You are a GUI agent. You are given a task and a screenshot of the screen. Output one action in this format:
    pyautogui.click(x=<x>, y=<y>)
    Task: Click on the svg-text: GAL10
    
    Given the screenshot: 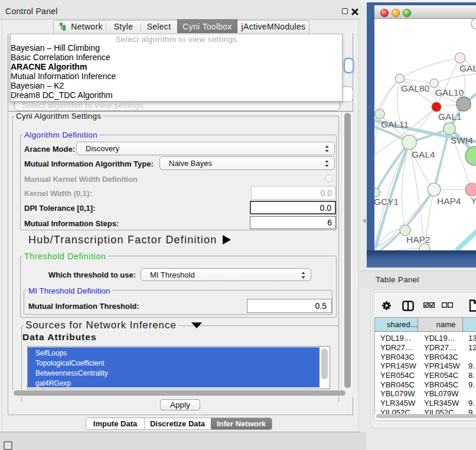 What is the action you would take?
    pyautogui.click(x=450, y=92)
    